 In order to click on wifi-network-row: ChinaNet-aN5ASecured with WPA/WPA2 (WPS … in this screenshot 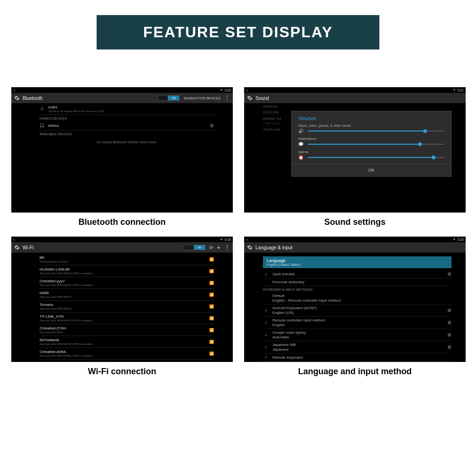, I will do `click(127, 353)`.